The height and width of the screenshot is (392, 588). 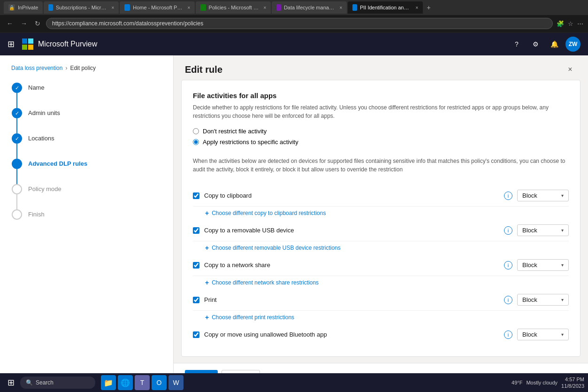 I want to click on activity-name-usb: Copy to a removable USB device, so click(x=352, y=230).